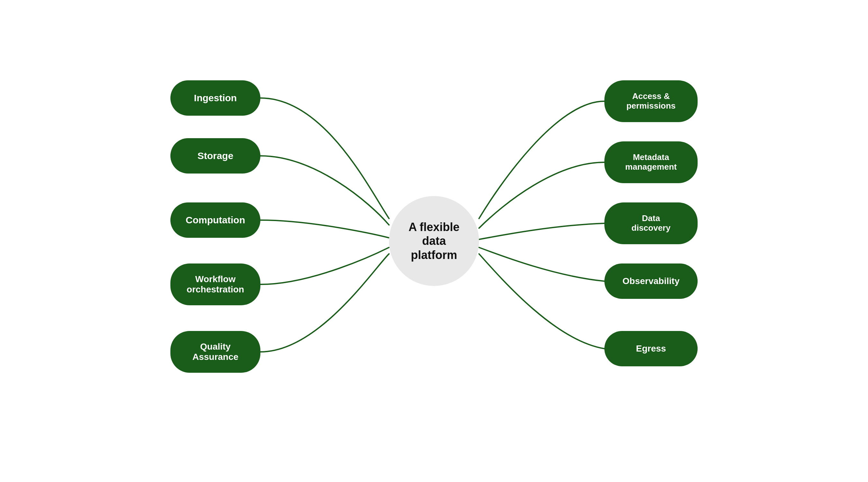 The width and height of the screenshot is (868, 482). I want to click on pill-discovery-label: Datadiscovery, so click(651, 223).